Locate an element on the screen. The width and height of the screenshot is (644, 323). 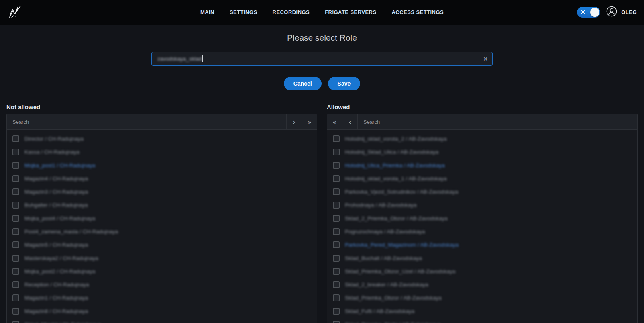
camera-label: Buhgalter / CH-Radujnaya is located at coordinates (56, 205).